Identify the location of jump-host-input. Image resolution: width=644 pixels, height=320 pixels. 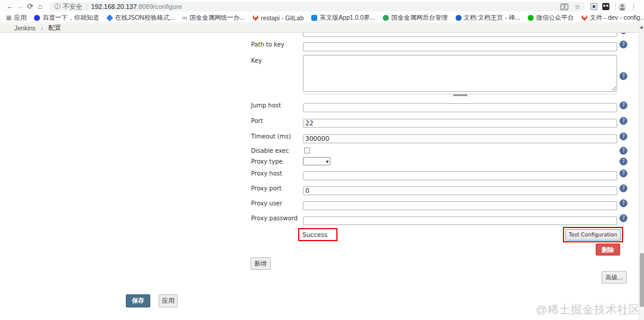
(460, 107).